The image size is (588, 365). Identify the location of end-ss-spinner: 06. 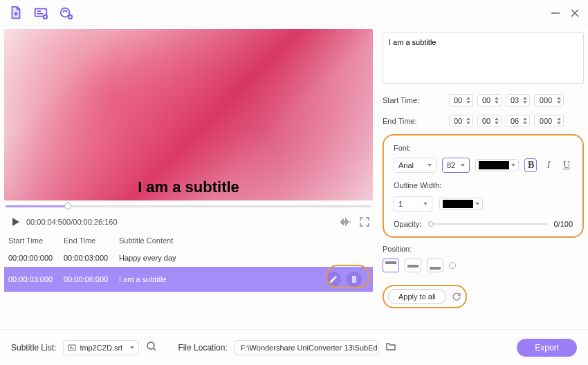
(517, 121).